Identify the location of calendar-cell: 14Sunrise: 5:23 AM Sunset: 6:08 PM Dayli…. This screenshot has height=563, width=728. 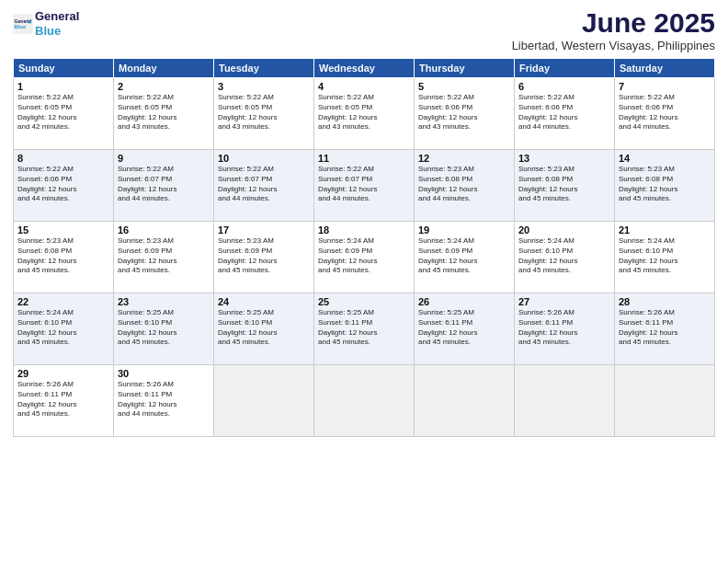
(665, 186).